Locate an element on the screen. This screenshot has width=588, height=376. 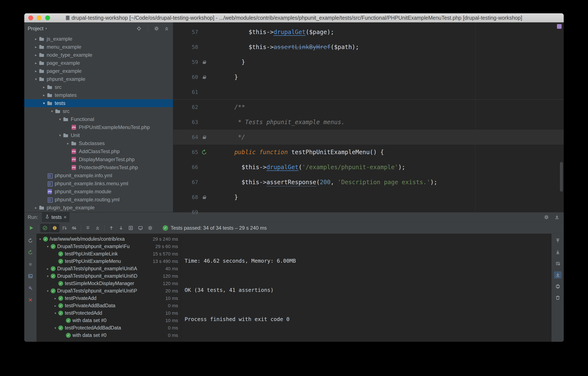
next-failed-test-icon is located at coordinates (121, 228).